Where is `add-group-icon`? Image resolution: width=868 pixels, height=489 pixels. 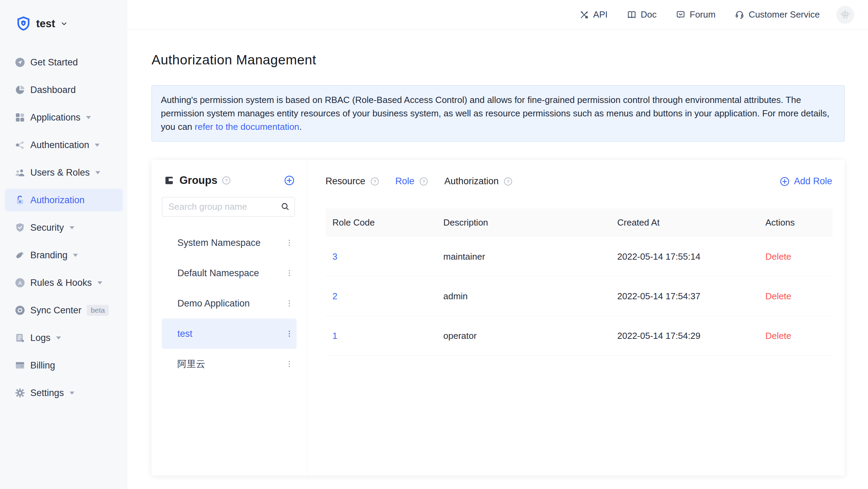 add-group-icon is located at coordinates (289, 180).